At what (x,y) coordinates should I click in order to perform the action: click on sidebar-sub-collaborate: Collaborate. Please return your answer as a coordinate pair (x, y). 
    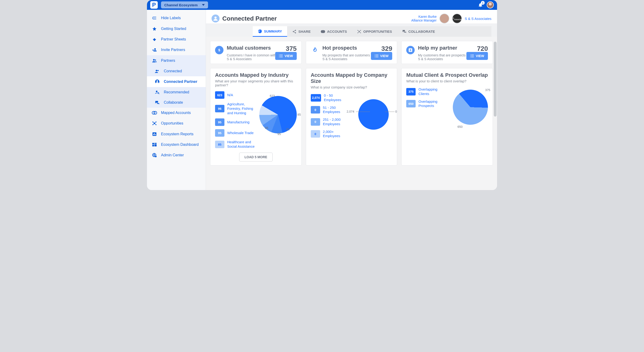
    Looking at the image, I should click on (176, 102).